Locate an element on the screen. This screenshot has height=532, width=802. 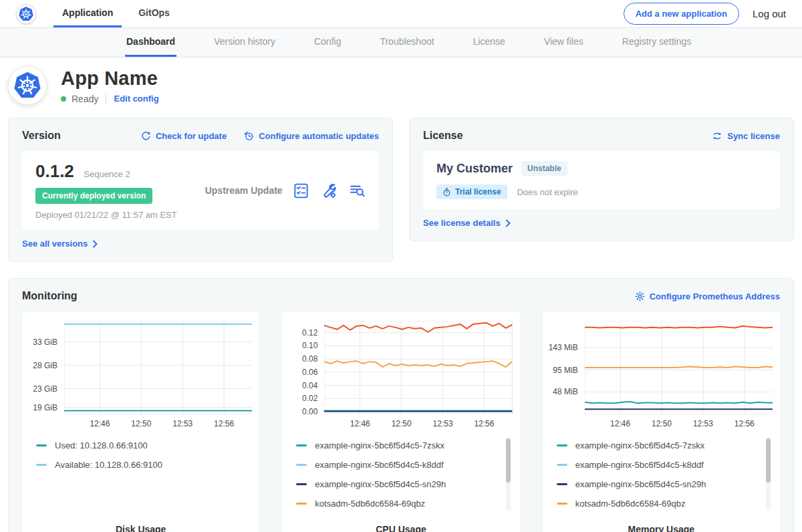
y-tick-label: 143 MiB is located at coordinates (563, 348).